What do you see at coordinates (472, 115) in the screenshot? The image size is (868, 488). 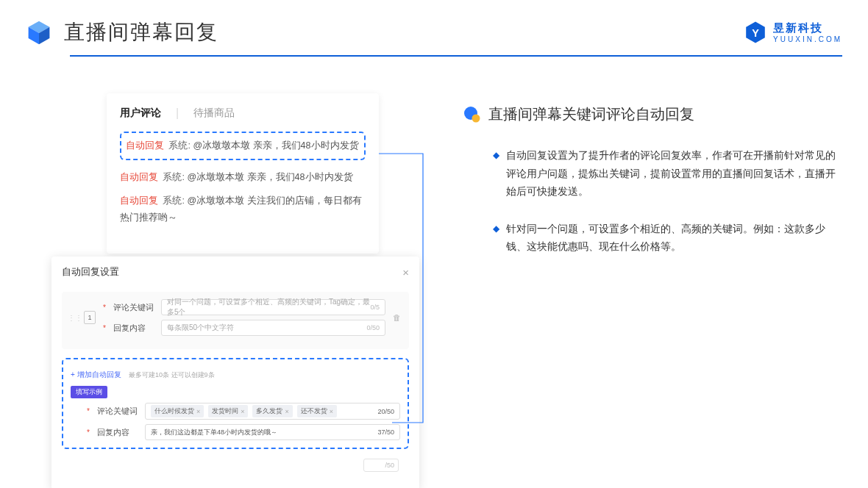 I see `chat-bubble-icon` at bounding box center [472, 115].